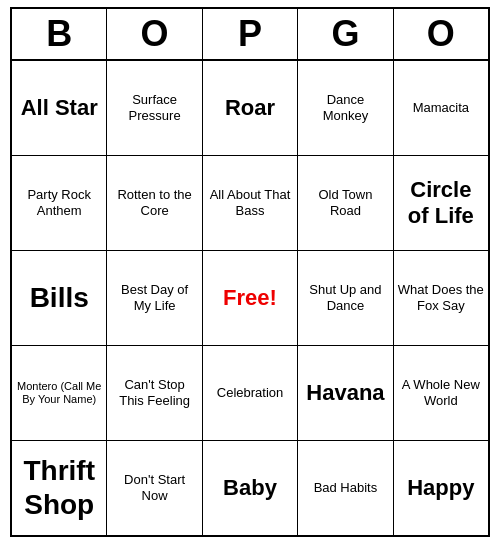  Describe the element at coordinates (441, 108) in the screenshot. I see `cell-0-4: Mamacita` at that location.